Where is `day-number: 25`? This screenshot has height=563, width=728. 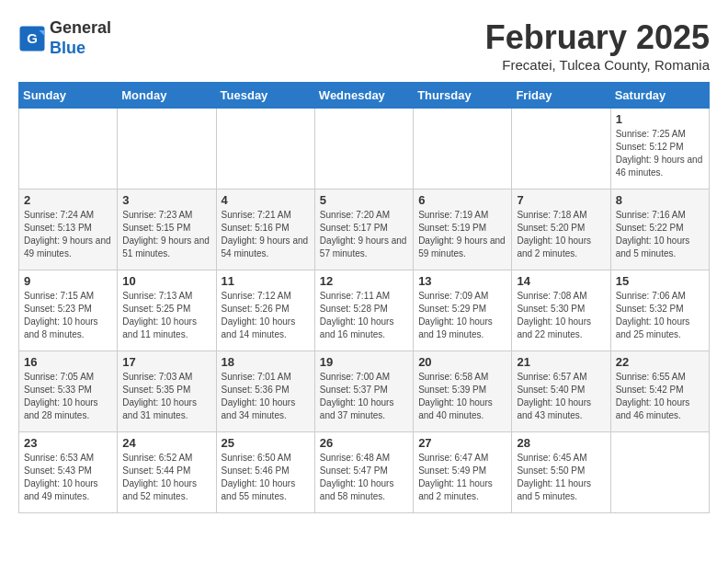 day-number: 25 is located at coordinates (266, 443).